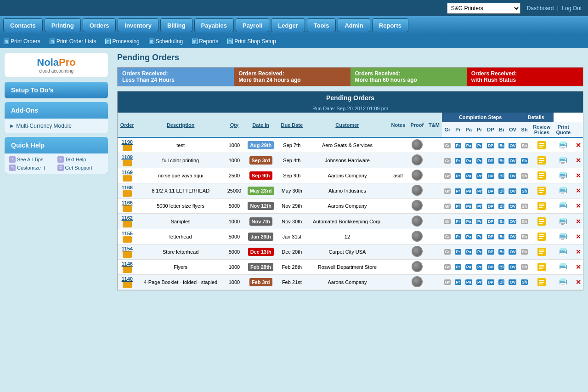 Image resolution: width=588 pixels, height=392 pixels. What do you see at coordinates (127, 249) in the screenshot?
I see `order-link-1154: 1154` at bounding box center [127, 249].